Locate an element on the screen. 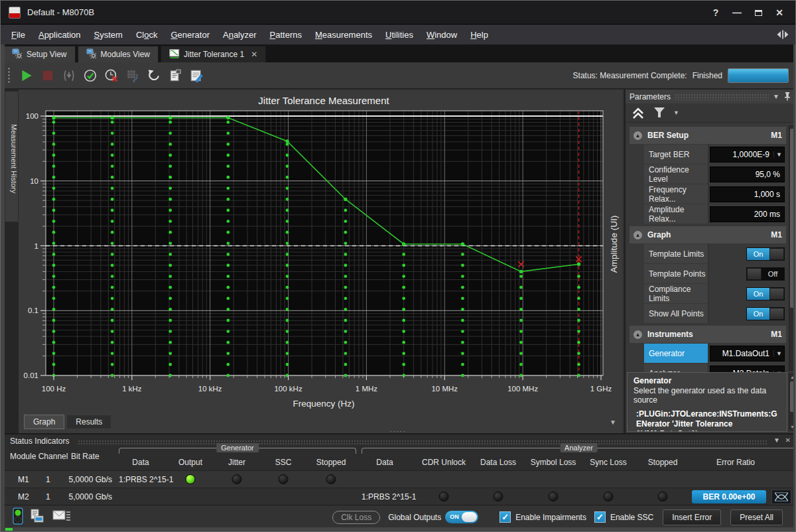 The height and width of the screenshot is (532, 796). preset-all-button: Preset All is located at coordinates (756, 517).